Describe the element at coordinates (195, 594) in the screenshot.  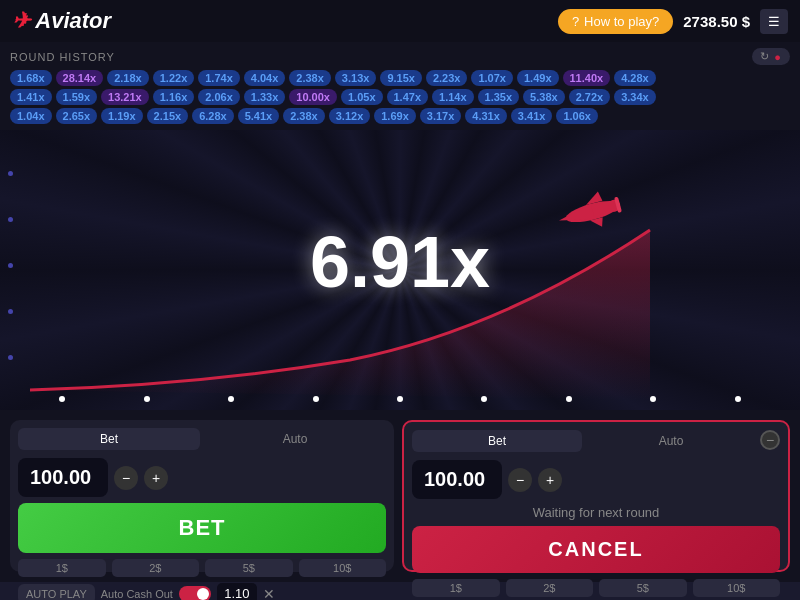
I see `auto-cash-out-toggle` at that location.